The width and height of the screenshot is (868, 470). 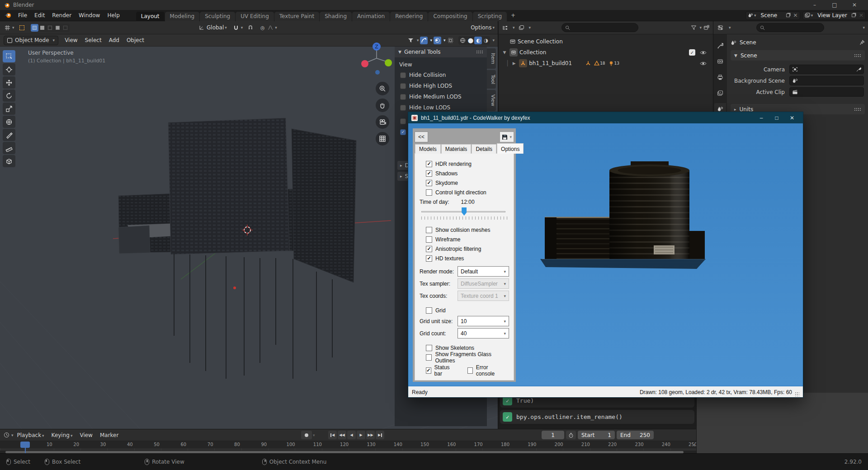 I want to click on jump-to-end-button: ▶, so click(x=380, y=435).